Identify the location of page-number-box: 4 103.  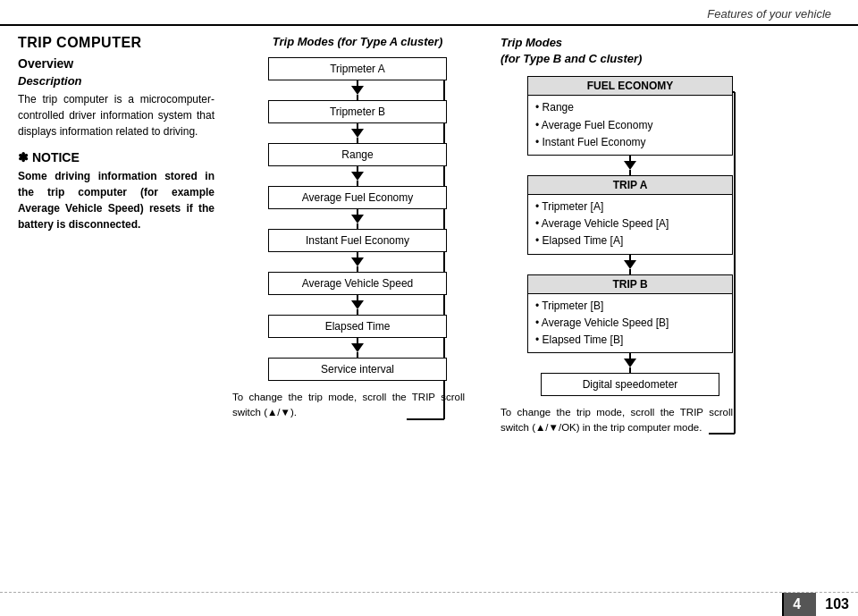
(820, 604).